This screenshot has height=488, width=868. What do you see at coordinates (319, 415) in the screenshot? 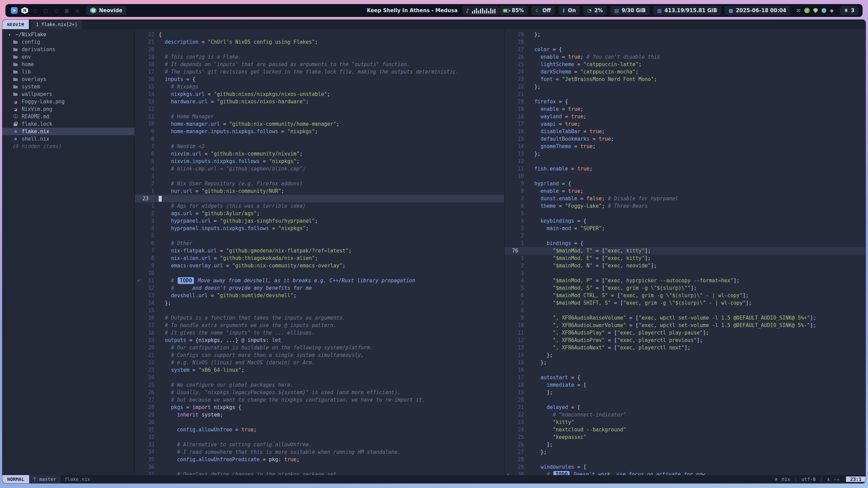
I see `code-line: 29 inherit system;` at bounding box center [319, 415].